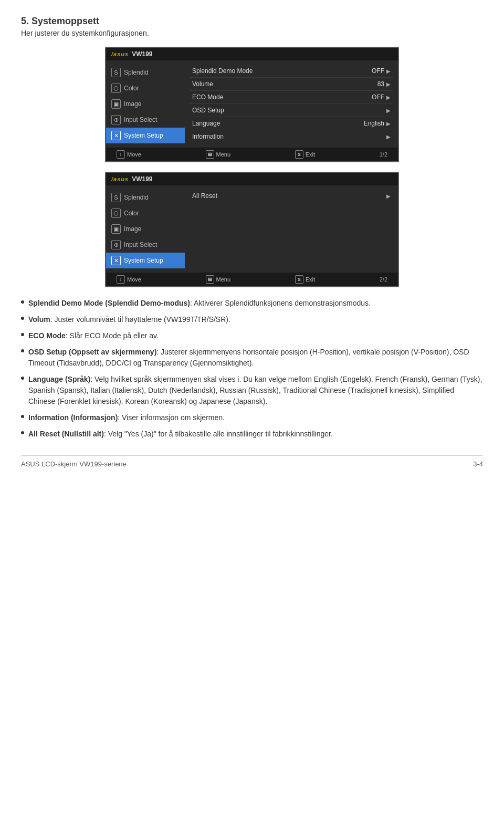 The width and height of the screenshot is (504, 834). I want to click on footer-move-2: ↕ Move, so click(129, 279).